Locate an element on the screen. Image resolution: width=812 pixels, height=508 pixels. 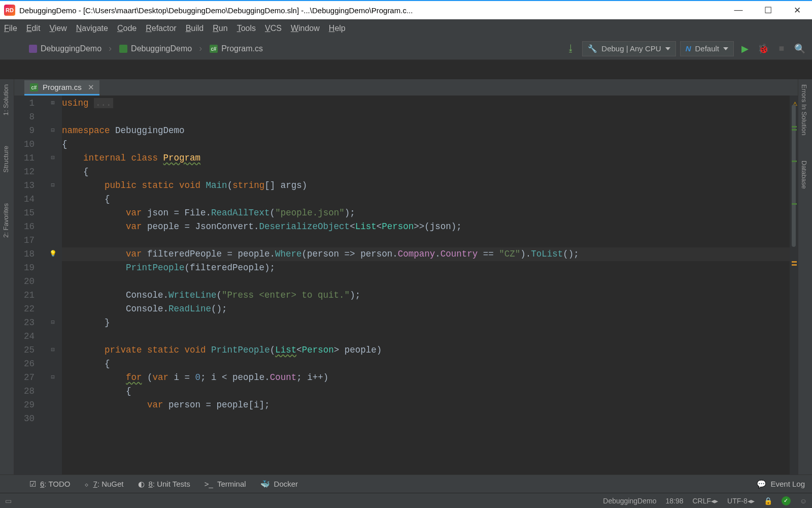
menu-build: Build is located at coordinates (195, 28).